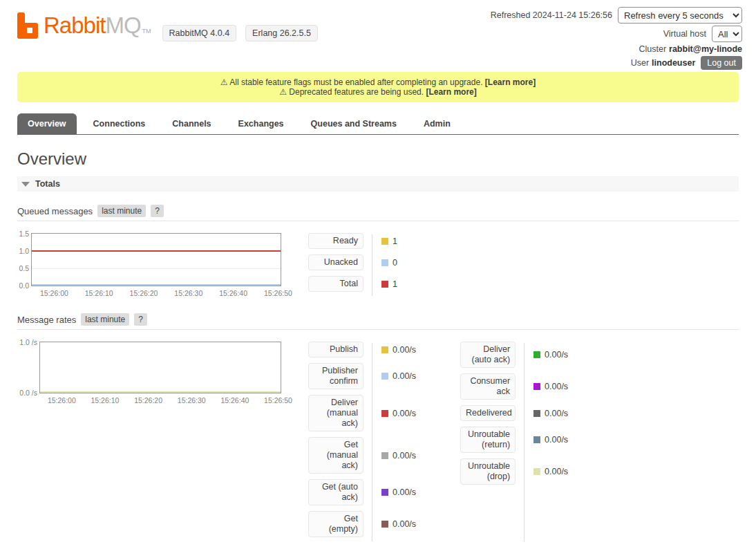 This screenshot has height=549, width=756. I want to click on get-auto-ack-color-swatch, so click(385, 492).